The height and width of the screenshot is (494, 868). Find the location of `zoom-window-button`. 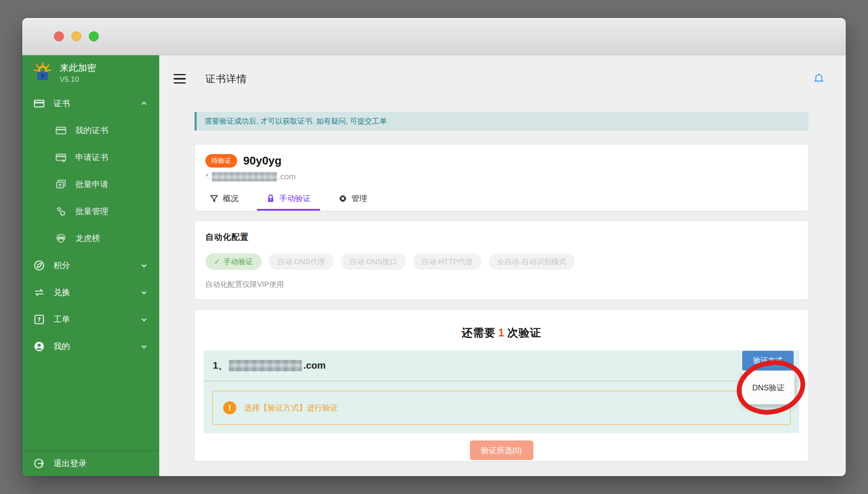

zoom-window-button is located at coordinates (94, 37).